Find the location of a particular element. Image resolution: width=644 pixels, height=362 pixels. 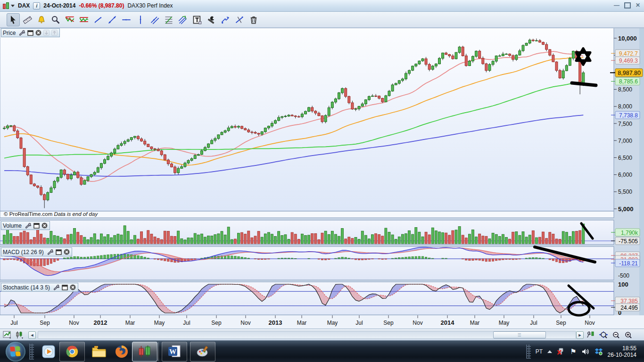

word-taskbar-button: W is located at coordinates (174, 352).